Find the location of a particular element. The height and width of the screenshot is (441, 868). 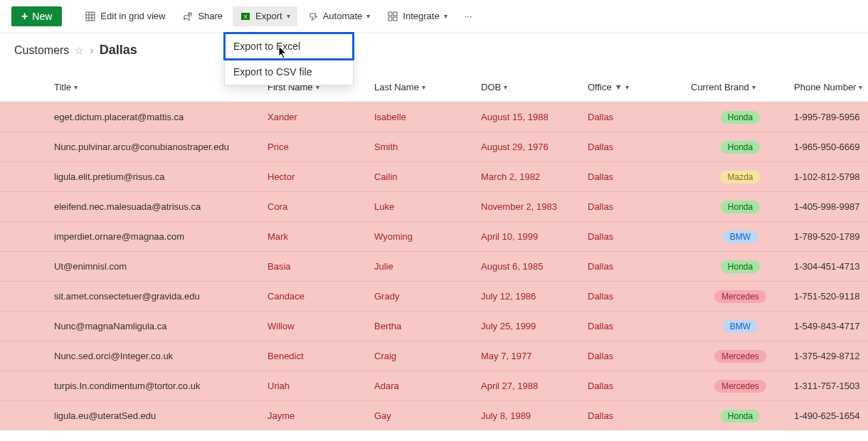

cell-last: Julie is located at coordinates (423, 266).